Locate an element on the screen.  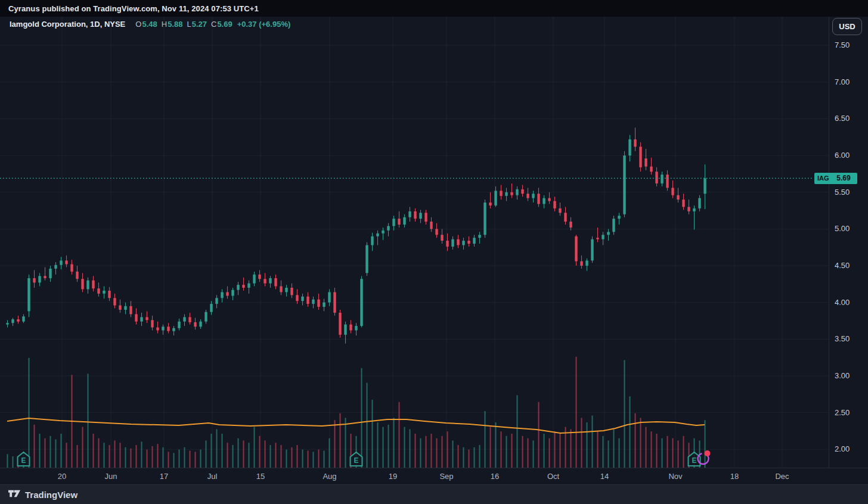
low-label: L is located at coordinates (188, 24).